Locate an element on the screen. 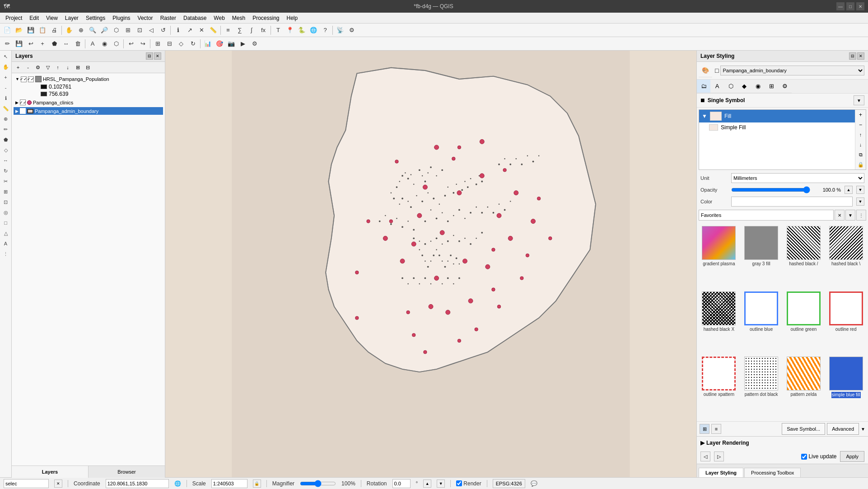 The height and width of the screenshot is (489, 868). style-button: ⬡ is located at coordinates (116, 44).